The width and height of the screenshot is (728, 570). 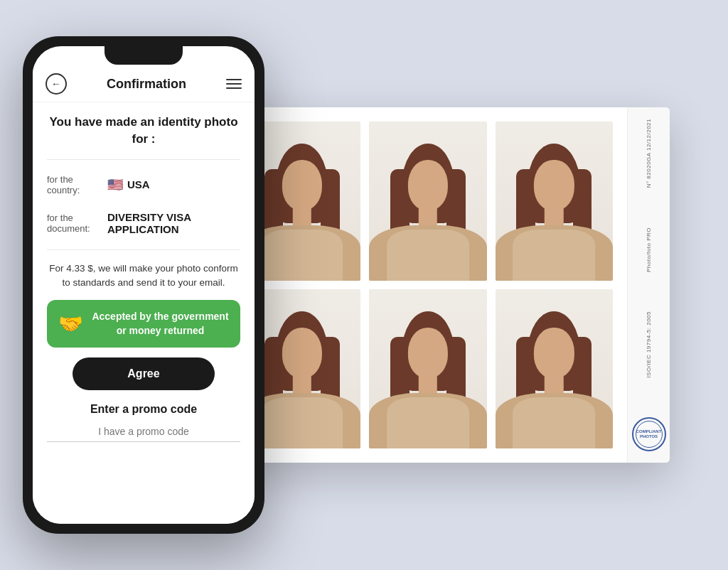 What do you see at coordinates (74, 185) in the screenshot?
I see `country-label: for the country:` at bounding box center [74, 185].